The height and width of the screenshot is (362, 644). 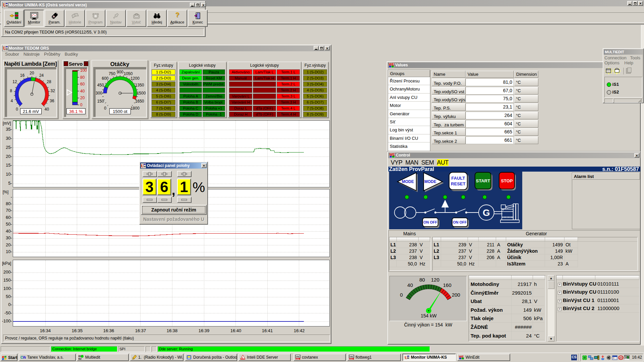 I want to click on svg-text: 154 kW, so click(x=429, y=316).